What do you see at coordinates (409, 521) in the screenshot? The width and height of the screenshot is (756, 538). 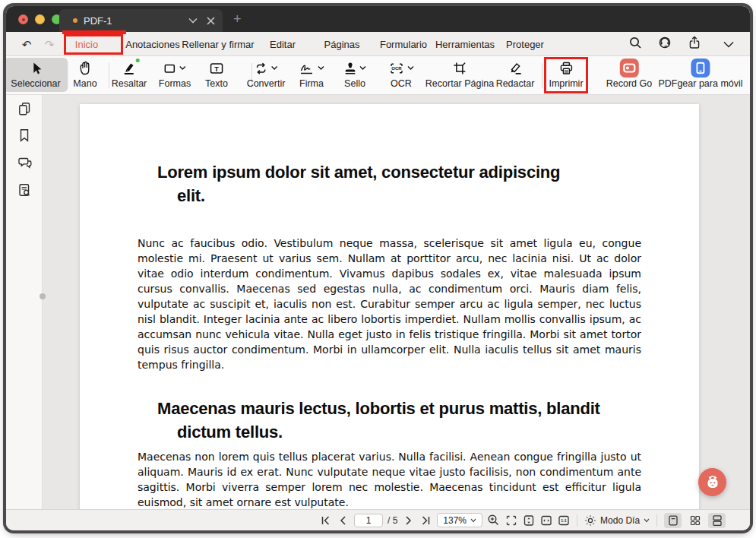 I see `next-page-button` at bounding box center [409, 521].